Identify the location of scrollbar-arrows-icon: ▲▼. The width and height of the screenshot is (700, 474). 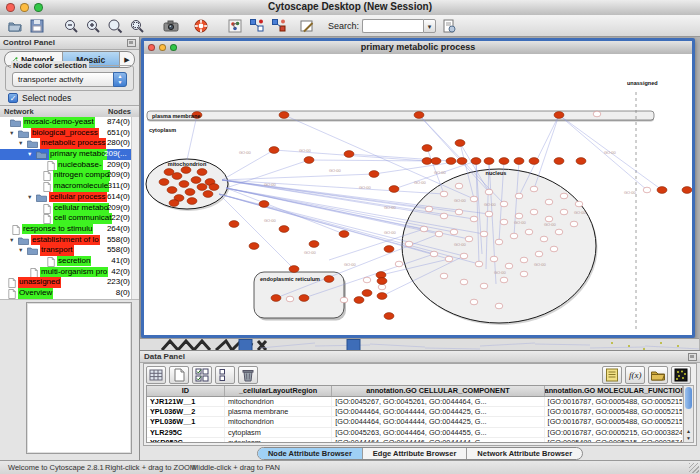
(688, 435).